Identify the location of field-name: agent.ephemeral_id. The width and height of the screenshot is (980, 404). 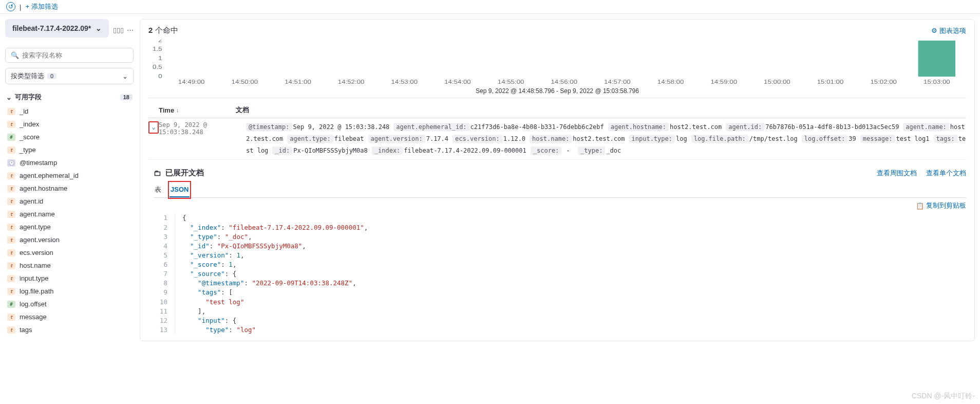
(49, 176).